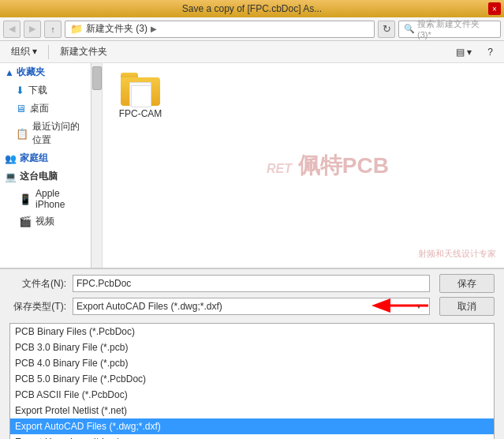 The image size is (504, 439). Describe the element at coordinates (24, 52) in the screenshot. I see `organize-button: 组织 ▾` at that location.